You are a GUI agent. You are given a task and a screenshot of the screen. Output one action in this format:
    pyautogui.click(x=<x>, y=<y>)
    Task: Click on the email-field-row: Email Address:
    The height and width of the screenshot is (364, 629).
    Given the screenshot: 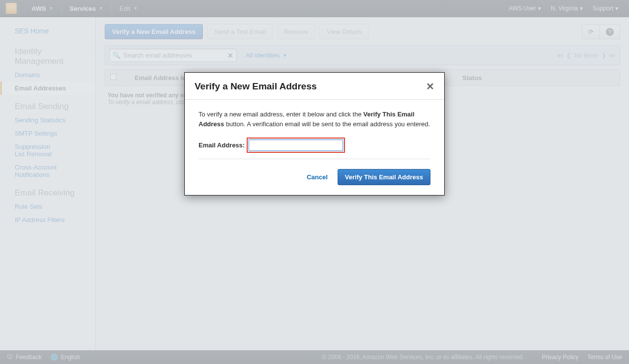 What is the action you would take?
    pyautogui.click(x=314, y=145)
    